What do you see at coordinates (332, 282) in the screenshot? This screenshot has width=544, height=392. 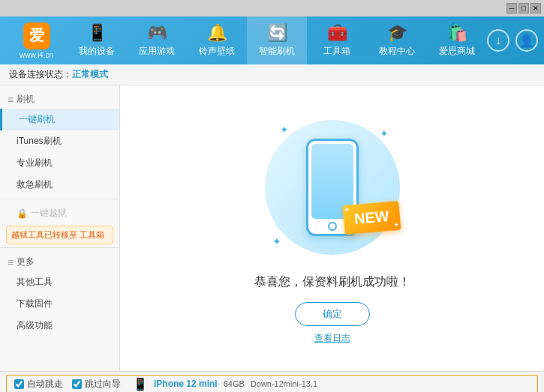 I see `success-text: 恭喜您，保资料刷机成功啦！` at bounding box center [332, 282].